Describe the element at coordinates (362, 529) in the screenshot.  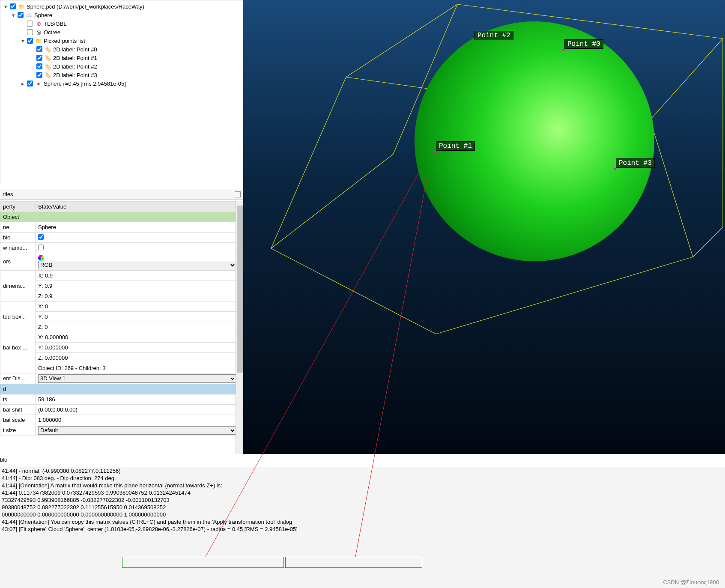
I see `console-line: 43:07] [Fit sphere] Cloud 'Sphere': cent…` at that location.